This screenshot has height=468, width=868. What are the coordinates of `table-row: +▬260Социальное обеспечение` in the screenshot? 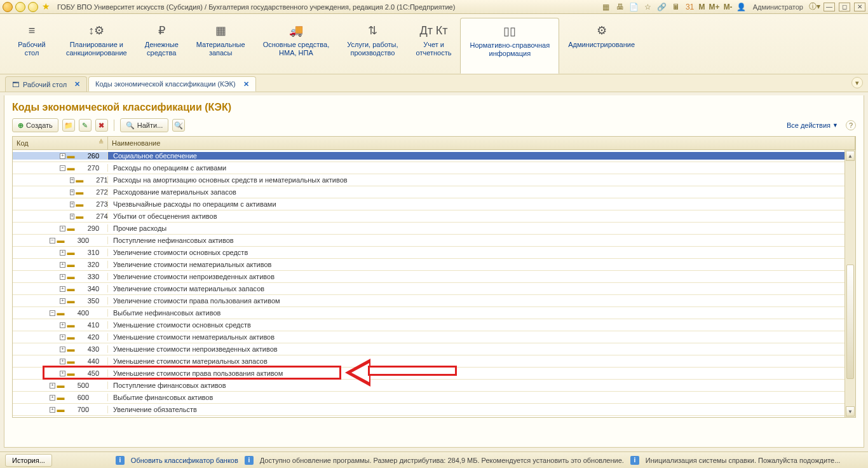 It's located at (434, 156).